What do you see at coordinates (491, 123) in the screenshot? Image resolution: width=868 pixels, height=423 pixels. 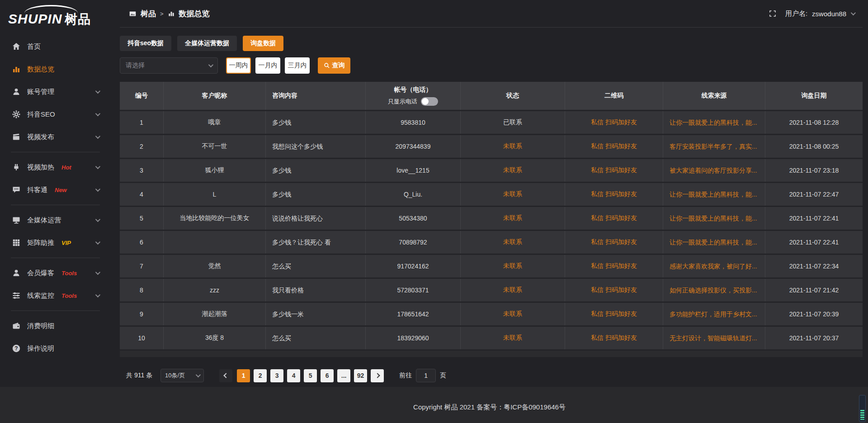 I see `table-row: 1 哦章 多少钱 9583810 已联系 私信 扫码加好友 让你一眼就爱上的黑科…` at bounding box center [491, 123].